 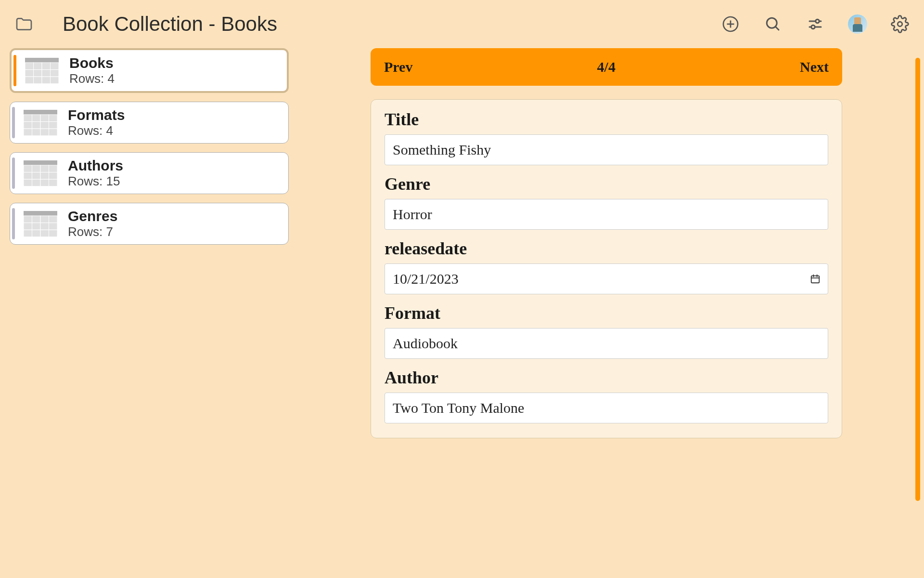 What do you see at coordinates (606, 119) in the screenshot?
I see `field-label: Title` at bounding box center [606, 119].